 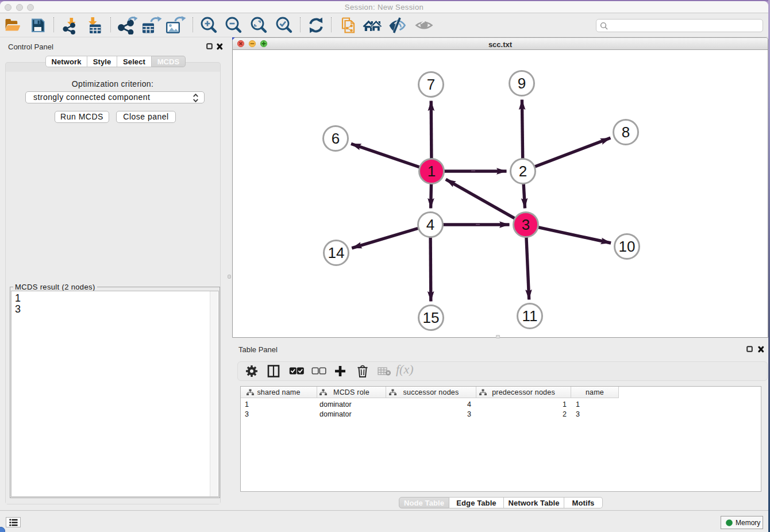 What do you see at coordinates (522, 83) in the screenshot?
I see `svg-text: 9` at bounding box center [522, 83].